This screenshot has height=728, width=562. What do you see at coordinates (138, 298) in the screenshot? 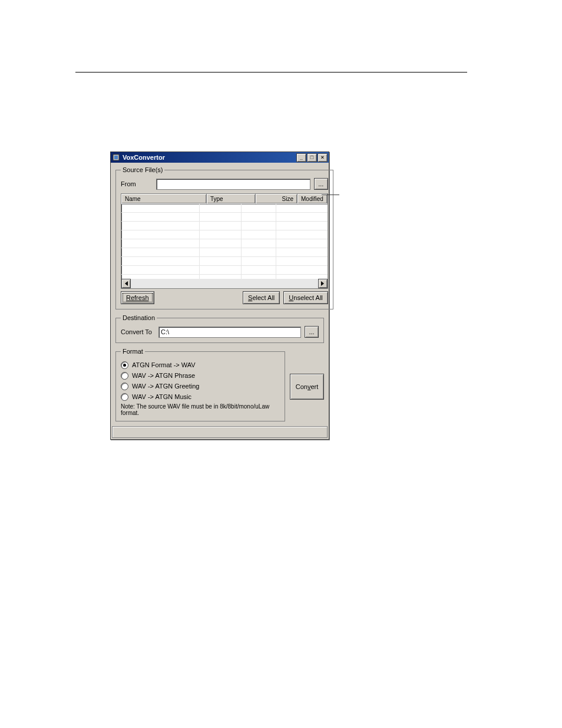
I see `refresh-button: Refresh` at bounding box center [138, 298].